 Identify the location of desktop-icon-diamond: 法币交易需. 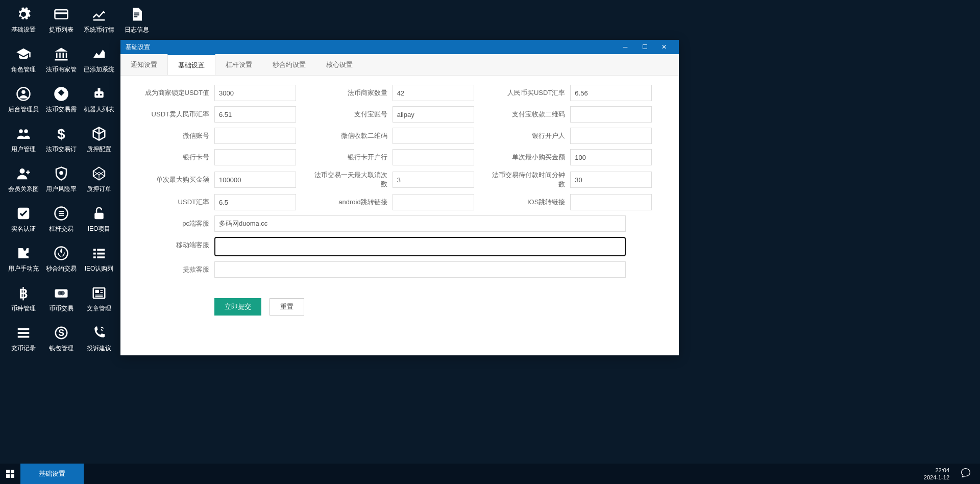
(61, 99).